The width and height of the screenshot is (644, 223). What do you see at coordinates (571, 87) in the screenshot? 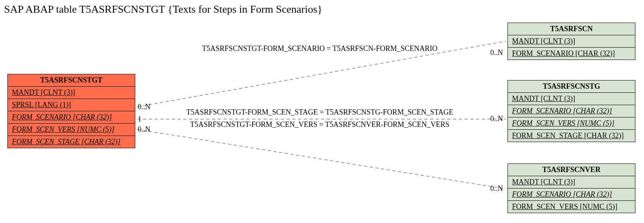
I see `entity-header: T5ASRFSCNSTG` at bounding box center [571, 87].